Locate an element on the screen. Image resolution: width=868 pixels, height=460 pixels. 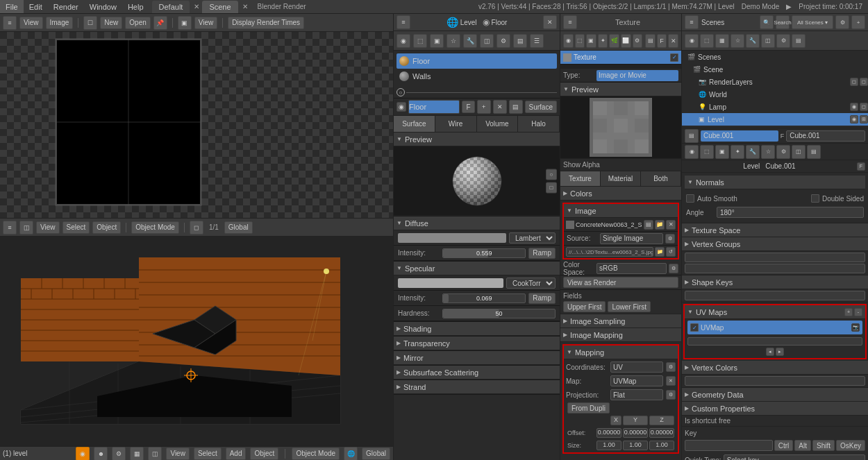
filepath-reload-icon: ↺ is located at coordinates (671, 252).